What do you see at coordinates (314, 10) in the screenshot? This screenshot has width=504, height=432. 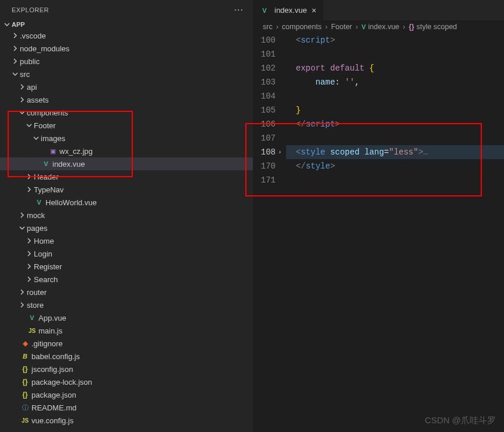 I see `close-icon: ×` at bounding box center [314, 10].